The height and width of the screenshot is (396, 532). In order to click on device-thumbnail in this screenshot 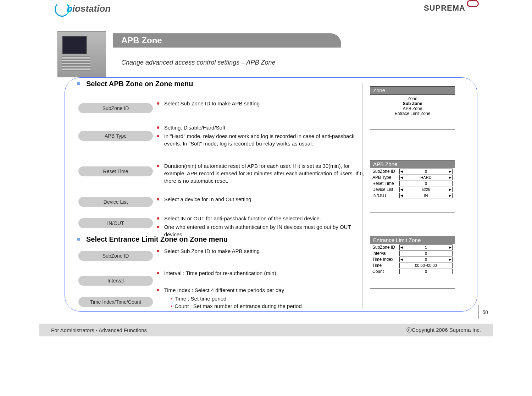, I will do `click(82, 54)`.